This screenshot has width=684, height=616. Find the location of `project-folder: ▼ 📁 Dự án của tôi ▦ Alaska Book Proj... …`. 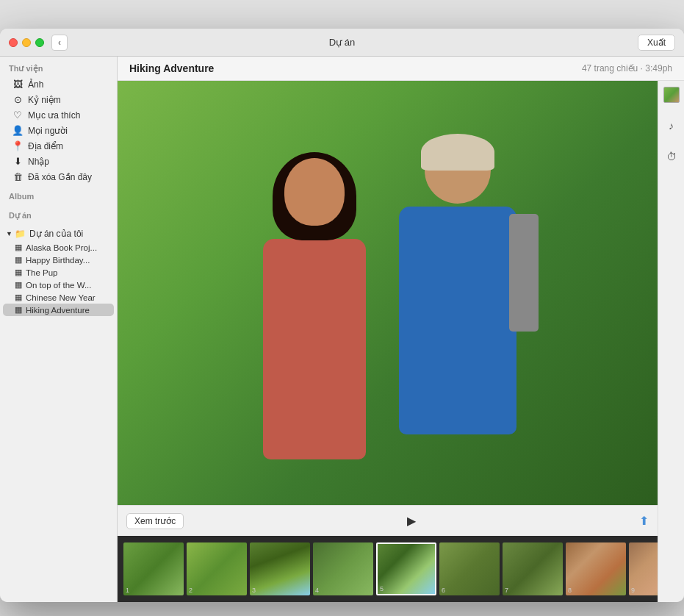

project-folder: ▼ 📁 Dự án của tôi ▦ Alaska Book Proj... … is located at coordinates (59, 271).